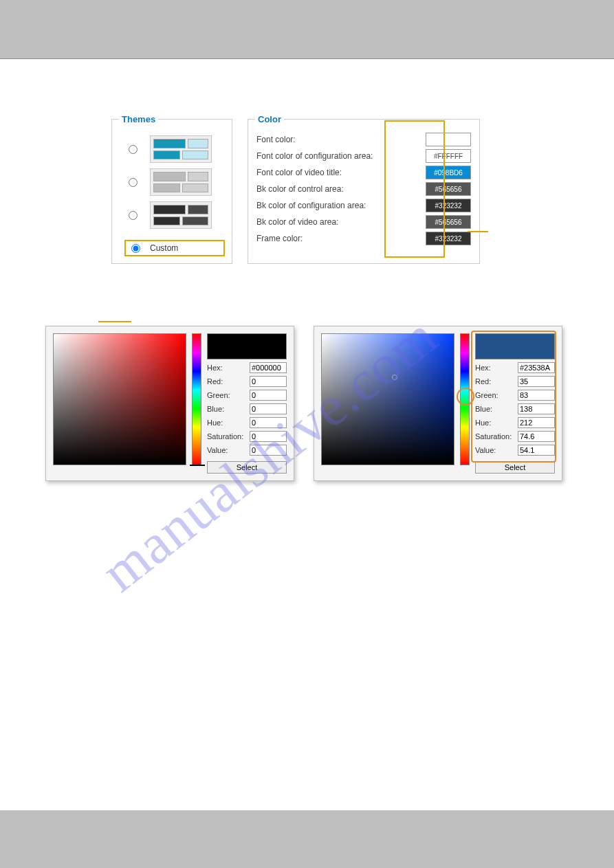 The height and width of the screenshot is (868, 614). Describe the element at coordinates (115, 322) in the screenshot. I see `callout-line-left` at that location.